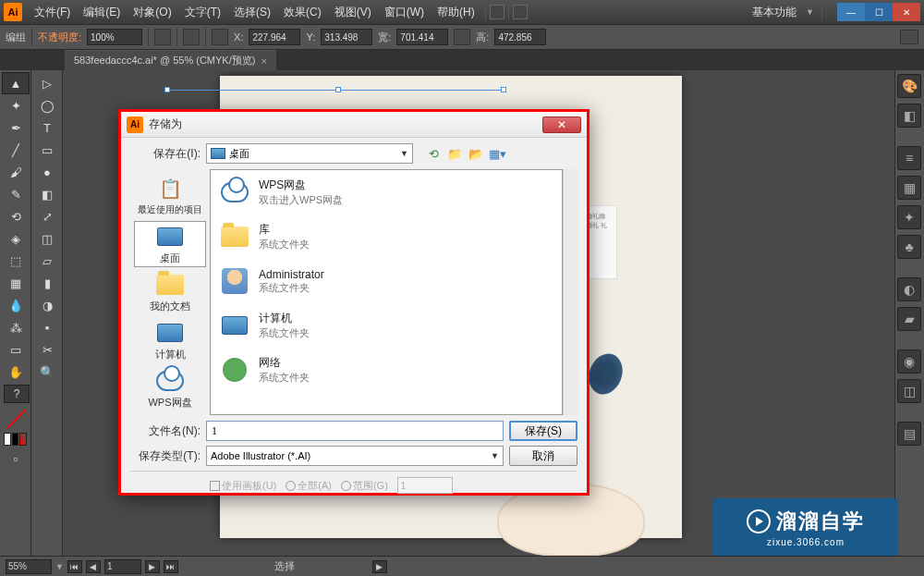  What do you see at coordinates (171, 567) in the screenshot?
I see `last-artboard-button: ⏭` at bounding box center [171, 567].